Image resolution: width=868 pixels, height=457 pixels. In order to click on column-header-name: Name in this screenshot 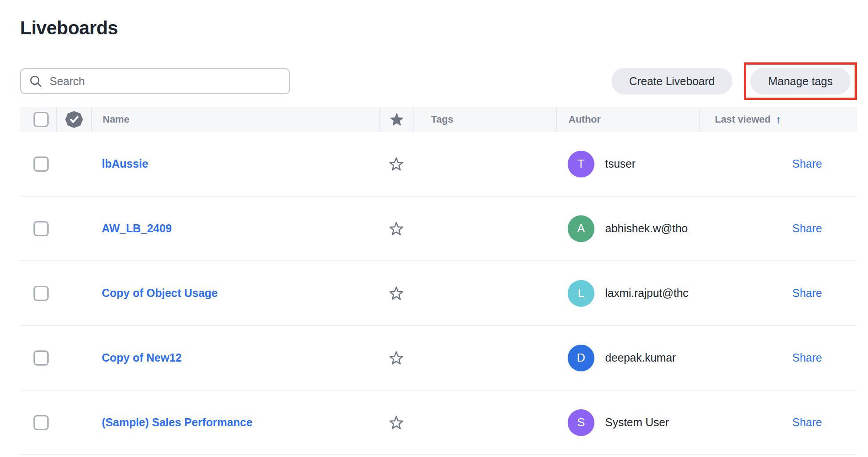, I will do `click(235, 119)`.